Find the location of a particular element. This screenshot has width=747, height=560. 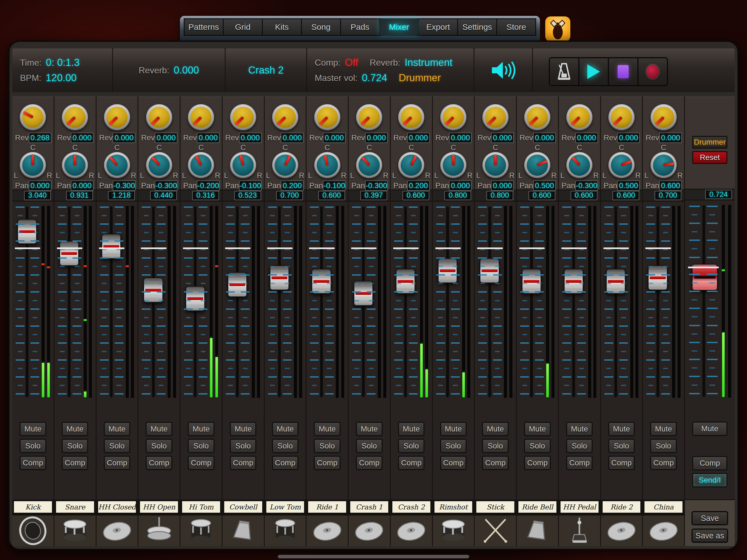

tab-export: Export is located at coordinates (438, 27).